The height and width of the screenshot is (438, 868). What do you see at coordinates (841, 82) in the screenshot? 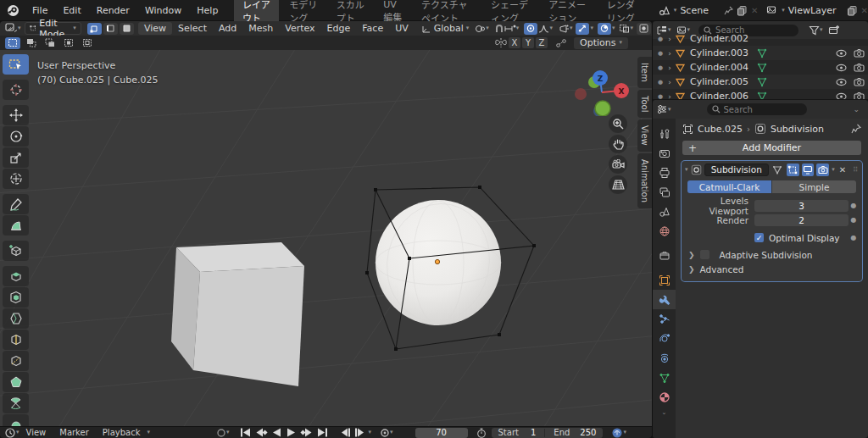
I see `hide-eye-icon` at bounding box center [841, 82].